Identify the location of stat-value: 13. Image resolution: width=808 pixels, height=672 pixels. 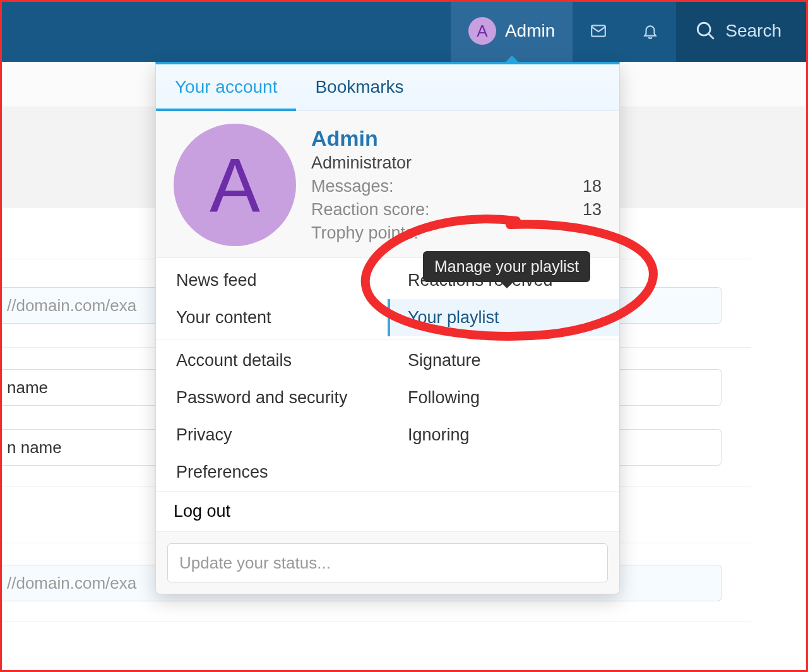
(592, 209).